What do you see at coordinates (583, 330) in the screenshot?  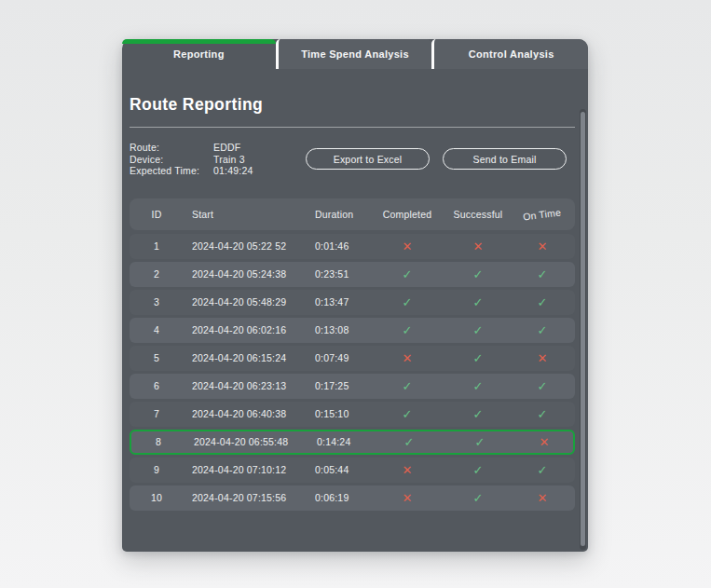 I see `scrollbar-track` at bounding box center [583, 330].